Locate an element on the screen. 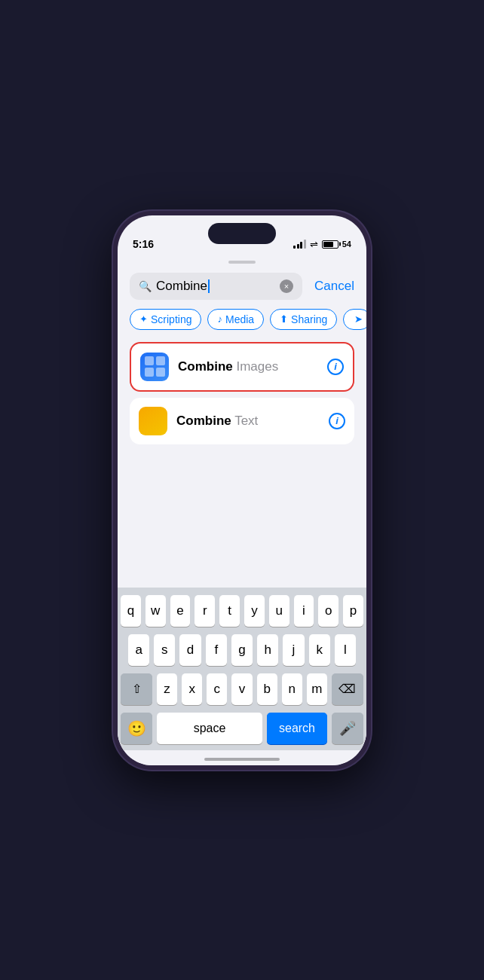  chip-sharing-label: Sharing is located at coordinates (309, 319).